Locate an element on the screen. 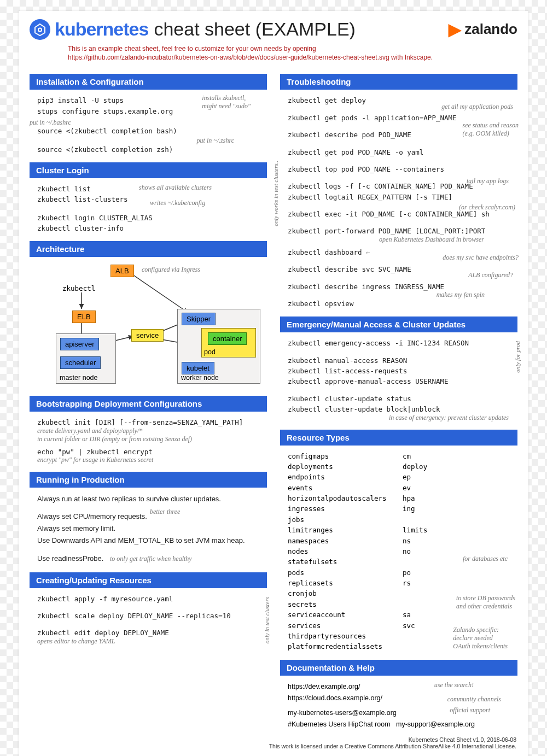  resource-row: endpointsep is located at coordinates (399, 477).